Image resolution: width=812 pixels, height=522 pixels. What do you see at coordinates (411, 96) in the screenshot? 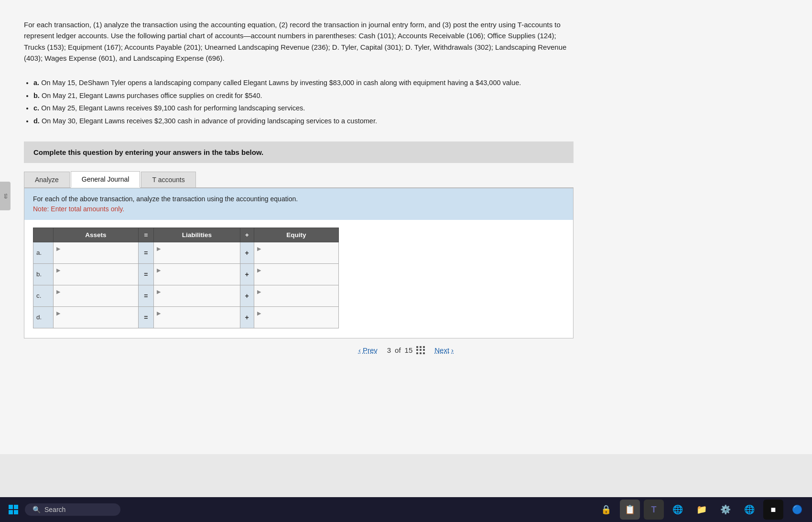
I see `transaction-b: b. On May 21, Elegant Lawns purchases of…` at bounding box center [411, 96].